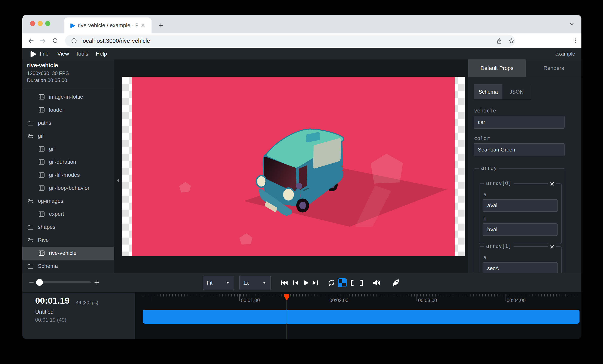  I want to click on out-point-bracket-button, so click(362, 283).